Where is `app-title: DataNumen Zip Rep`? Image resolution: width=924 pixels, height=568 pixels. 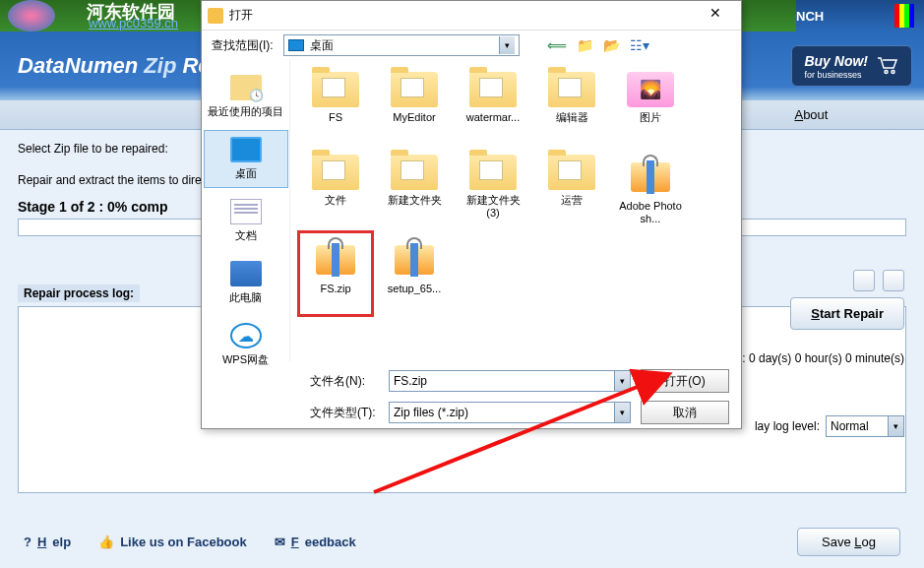
app-title: DataNumen Zip Rep is located at coordinates (120, 66).